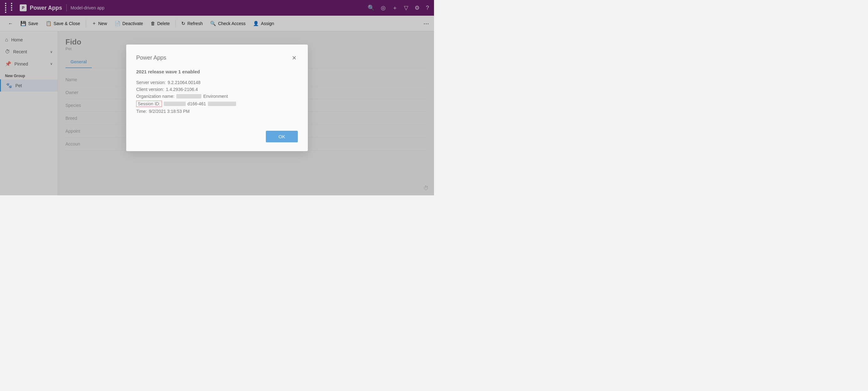  I want to click on session-id-line: Session ID: d166-461, so click(217, 104).